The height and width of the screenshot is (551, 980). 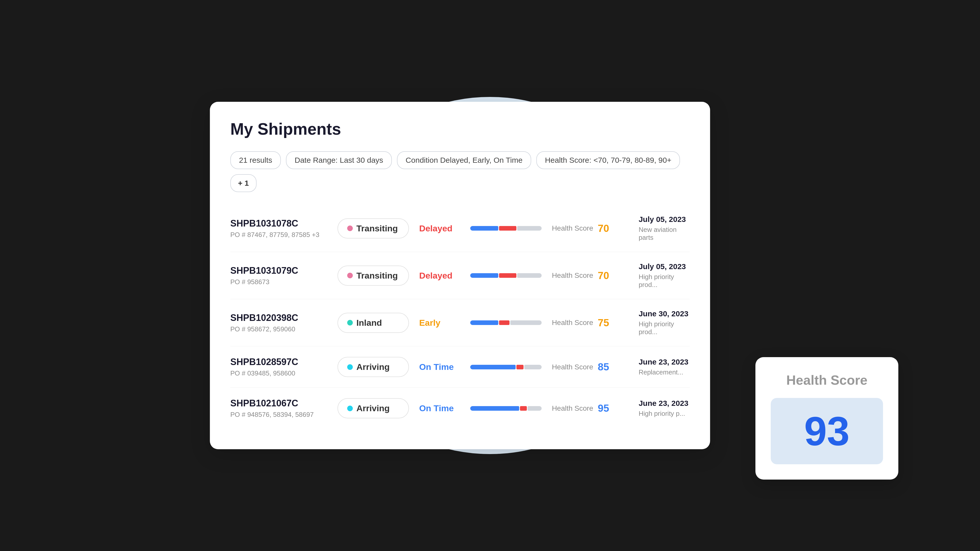 What do you see at coordinates (278, 323) in the screenshot?
I see `shipment-id-block: SHPB1020398C PO # 958672, 959060` at bounding box center [278, 323].